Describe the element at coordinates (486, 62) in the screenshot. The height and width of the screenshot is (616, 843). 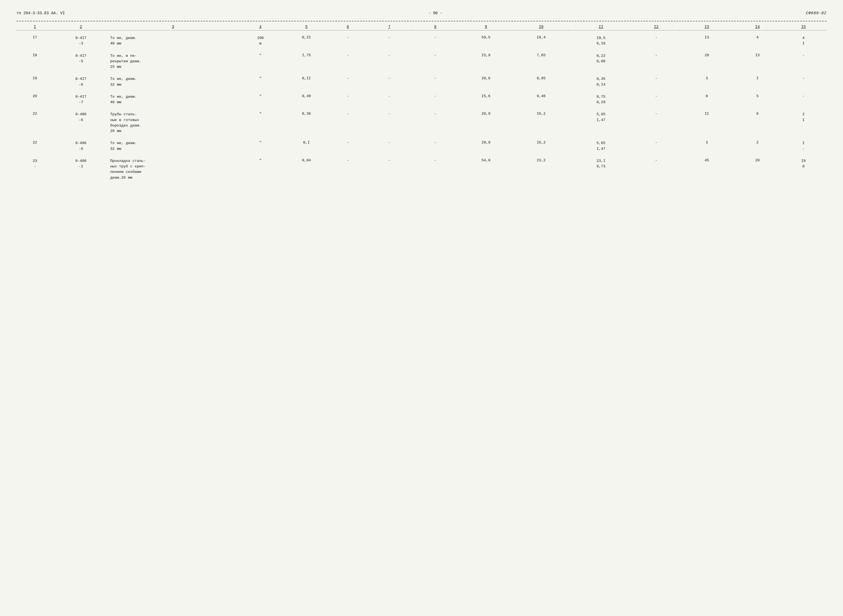
I see `cell-r2-c9: I5,9` at that location.